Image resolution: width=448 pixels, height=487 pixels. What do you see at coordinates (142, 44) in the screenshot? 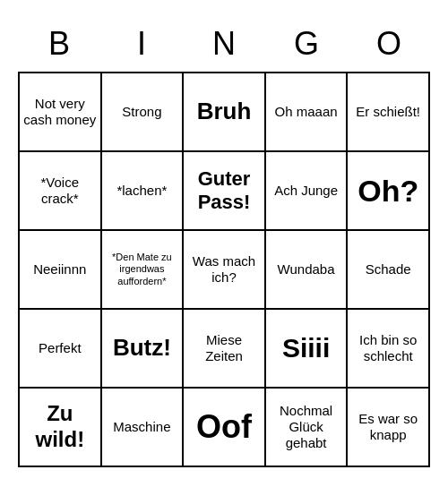
I see `title-letter-i: I` at bounding box center [142, 44].